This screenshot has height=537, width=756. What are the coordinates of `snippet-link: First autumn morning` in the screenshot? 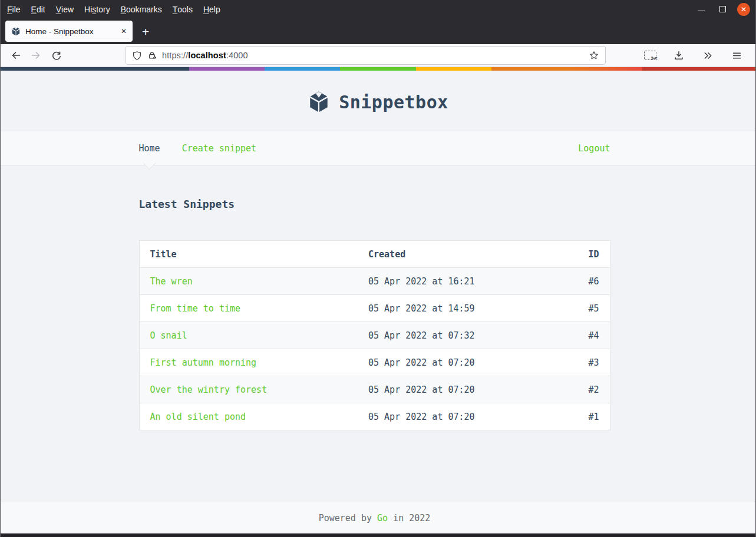 It's located at (204, 363).